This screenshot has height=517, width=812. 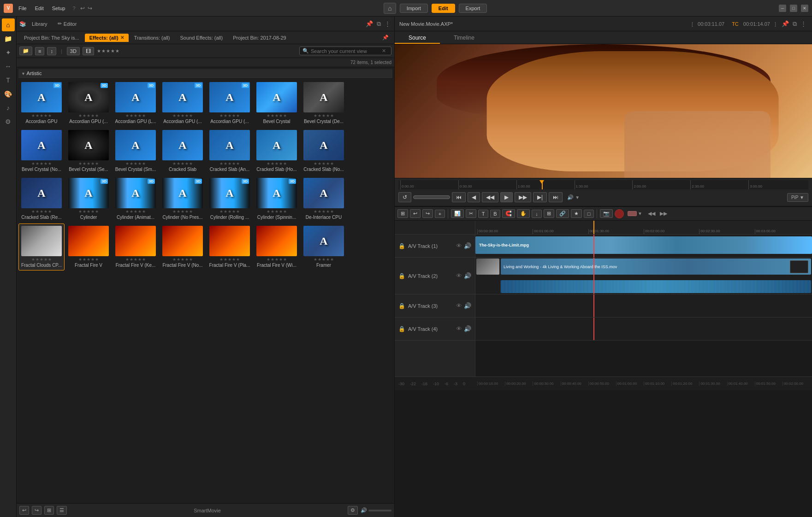 What do you see at coordinates (324, 199) in the screenshot?
I see `effect-item-21: A ★ ★ ★ ★ ★ De-Interlace CPU` at bounding box center [324, 199].